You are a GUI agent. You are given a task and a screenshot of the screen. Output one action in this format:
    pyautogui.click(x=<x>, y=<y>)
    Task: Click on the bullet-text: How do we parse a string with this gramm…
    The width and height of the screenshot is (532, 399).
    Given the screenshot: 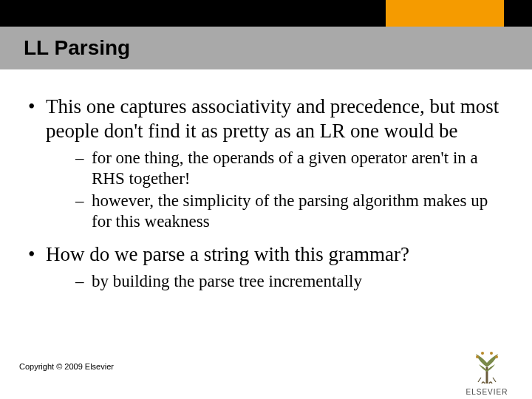 What is the action you would take?
    pyautogui.click(x=228, y=254)
    